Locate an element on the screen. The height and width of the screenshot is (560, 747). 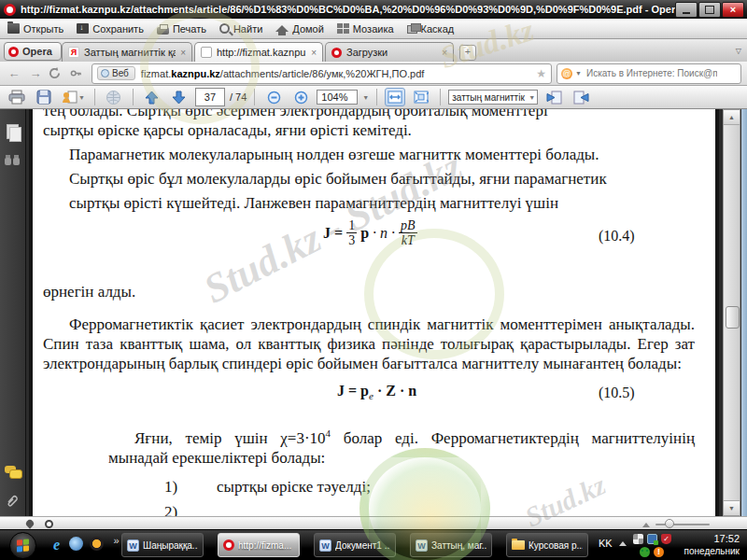
fit-width-button is located at coordinates (395, 97).